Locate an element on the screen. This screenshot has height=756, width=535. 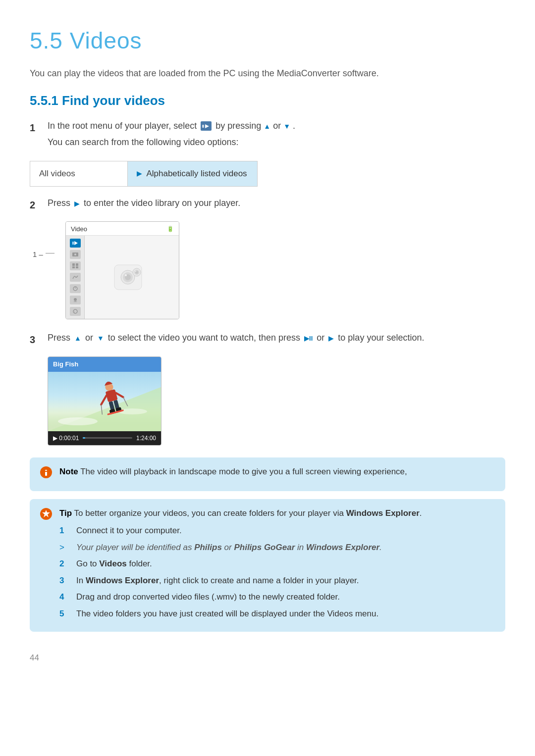
step-2-block: 2 Press ▶ to enter the video library on … is located at coordinates (268, 204).